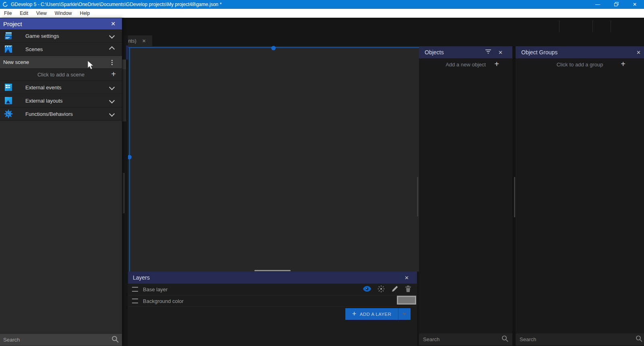 This screenshot has width=644, height=346. What do you see at coordinates (580, 52) in the screenshot?
I see `object-groups-panel-header: Object Groups ✕` at bounding box center [580, 52].